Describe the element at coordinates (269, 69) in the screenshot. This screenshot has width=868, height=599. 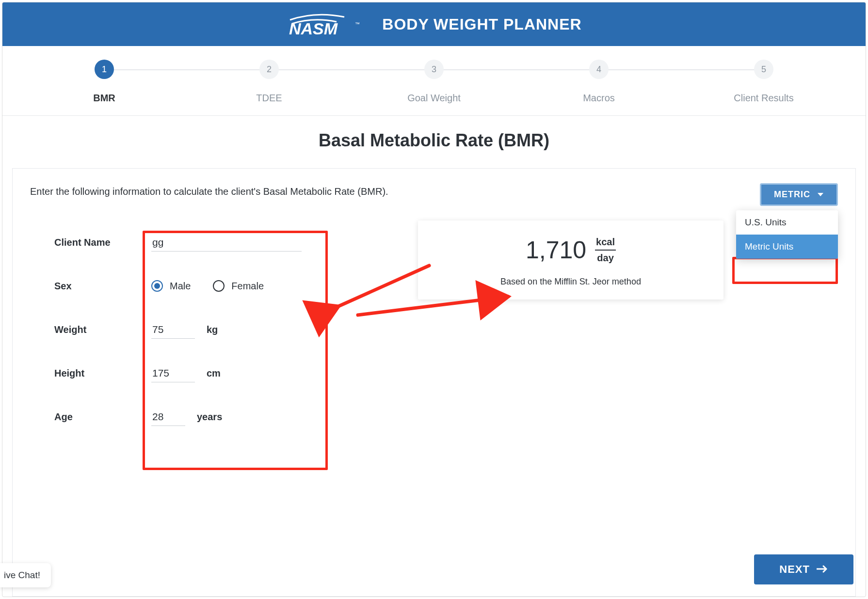
I see `step-number: 2` at that location.